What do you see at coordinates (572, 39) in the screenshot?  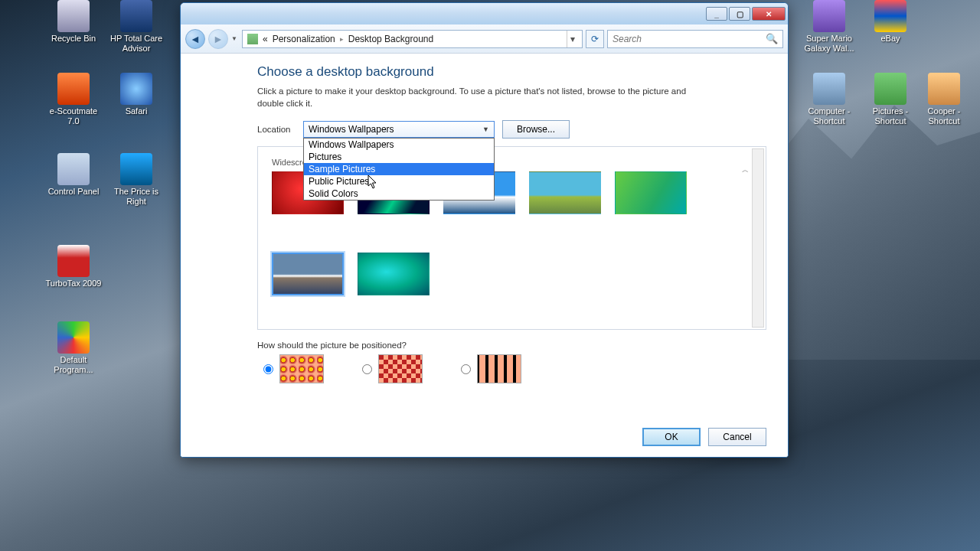 I see `address-dropdown: ▾` at bounding box center [572, 39].